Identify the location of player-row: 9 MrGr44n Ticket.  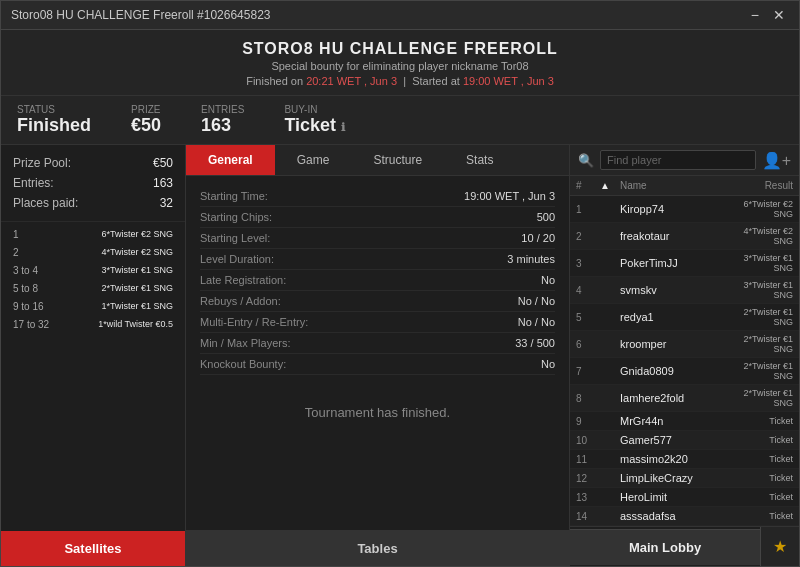
(684, 422).